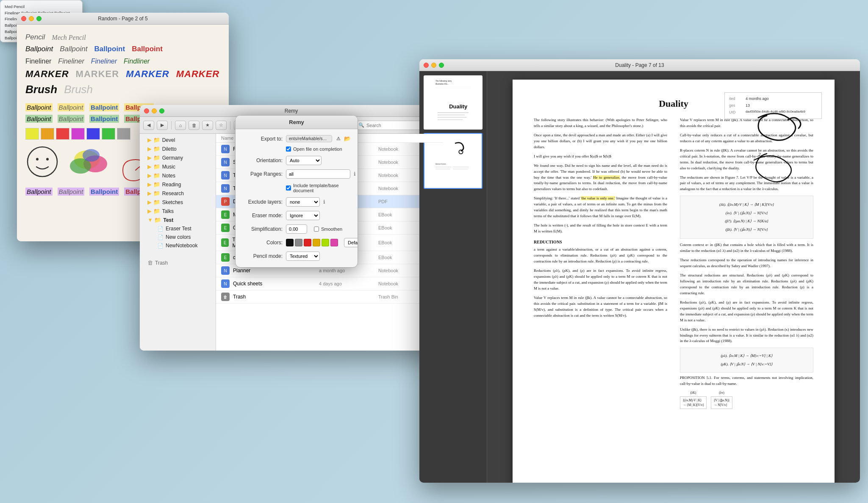 The image size is (868, 503). I want to click on pen-row-3: Fineliner Fineliner Fineliner Findliner, so click(123, 61).